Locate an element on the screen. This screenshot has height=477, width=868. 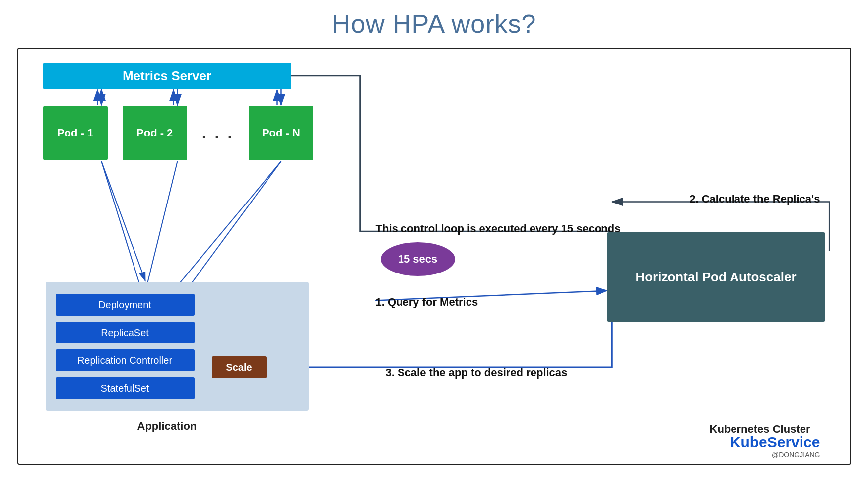
kubeservice-sub: @DONGJIANG is located at coordinates (796, 455).